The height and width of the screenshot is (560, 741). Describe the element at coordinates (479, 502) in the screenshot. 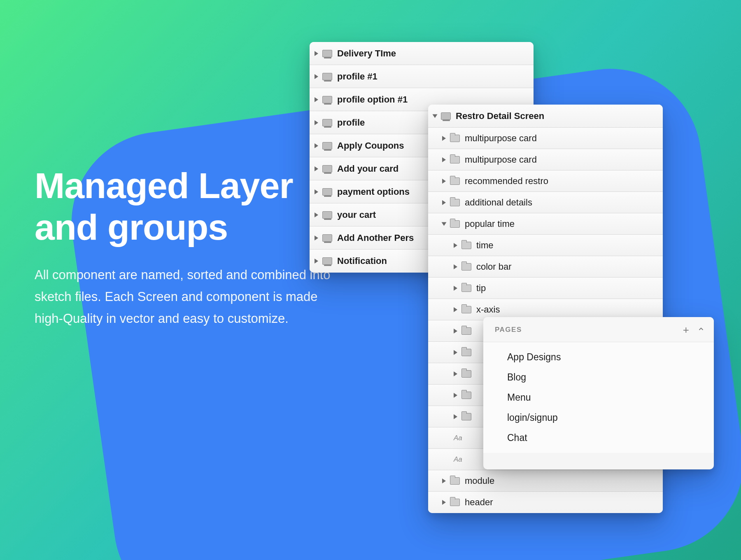

I see `layer-label: header` at that location.